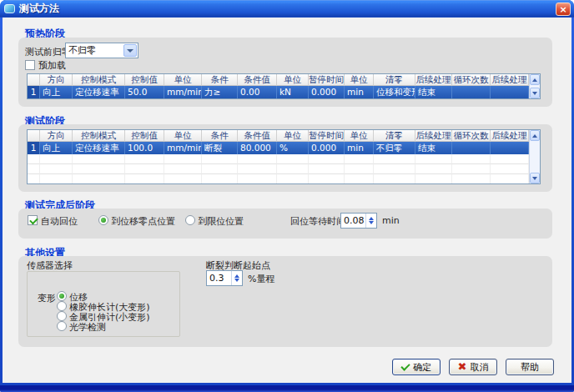 The image size is (574, 392). I want to click on to-limit-position-radio, so click(190, 220).